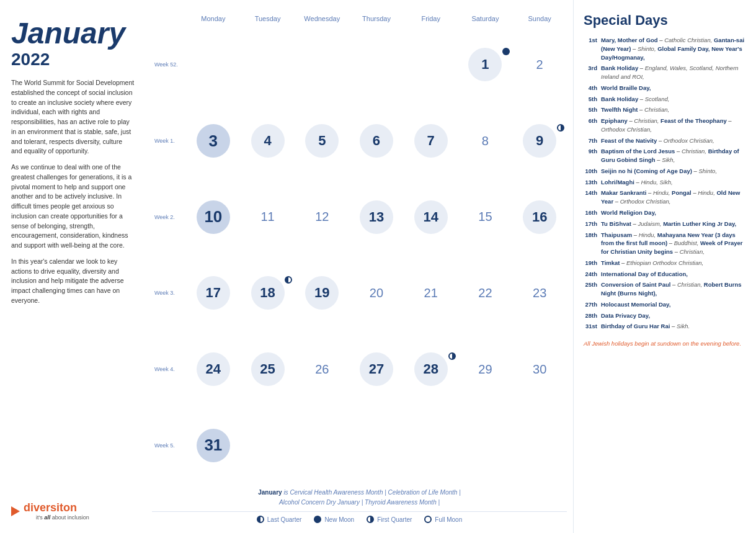 The height and width of the screenshot is (533, 756). What do you see at coordinates (376, 141) in the screenshot?
I see `cal-cell-1-3: 6` at bounding box center [376, 141].